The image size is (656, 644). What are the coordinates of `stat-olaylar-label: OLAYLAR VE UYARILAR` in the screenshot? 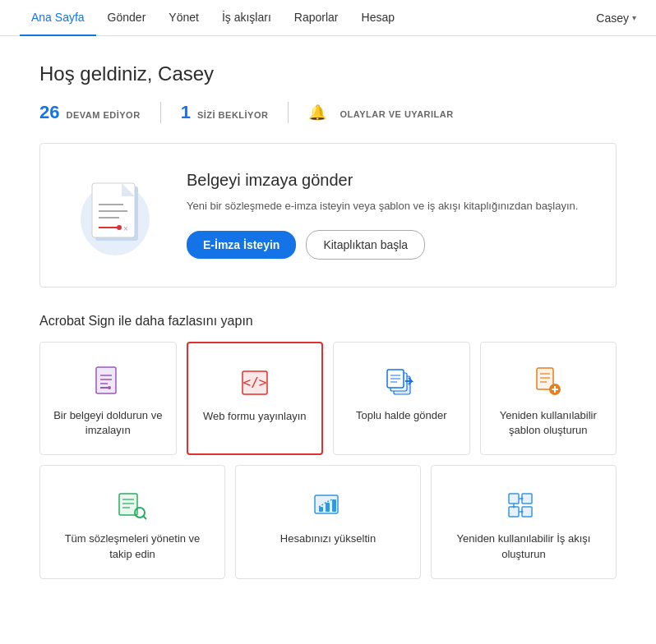 It's located at (396, 114).